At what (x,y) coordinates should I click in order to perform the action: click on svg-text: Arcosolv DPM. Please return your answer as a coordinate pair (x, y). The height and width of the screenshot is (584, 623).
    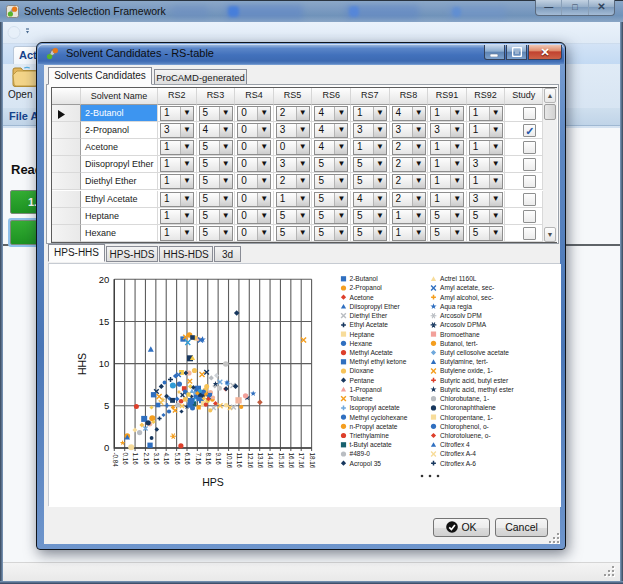
    Looking at the image, I should click on (461, 316).